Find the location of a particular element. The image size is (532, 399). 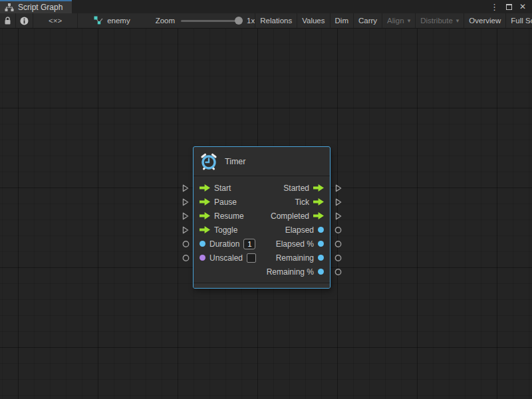

lock-button is located at coordinates (8, 21).